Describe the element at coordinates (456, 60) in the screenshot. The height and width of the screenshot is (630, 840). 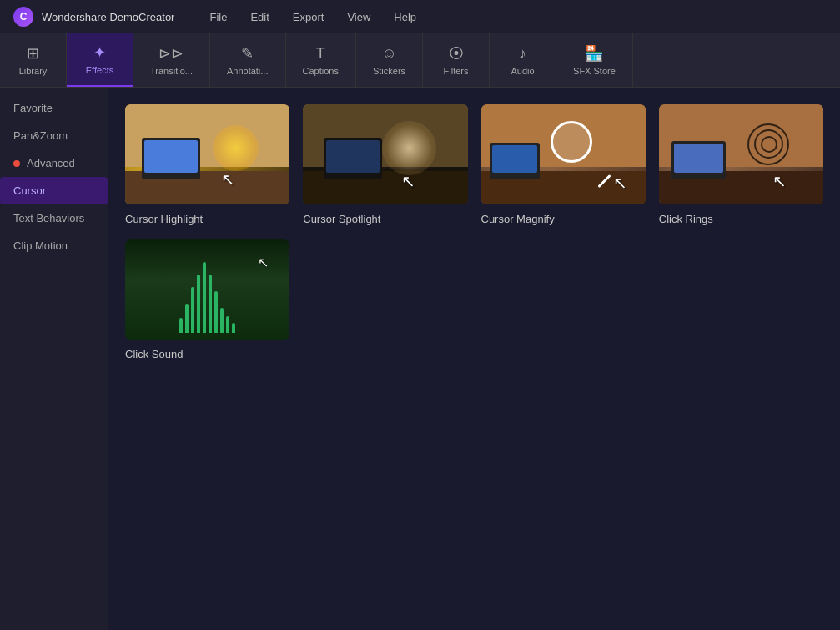
I see `tab-filters: ⦿ Filters` at that location.